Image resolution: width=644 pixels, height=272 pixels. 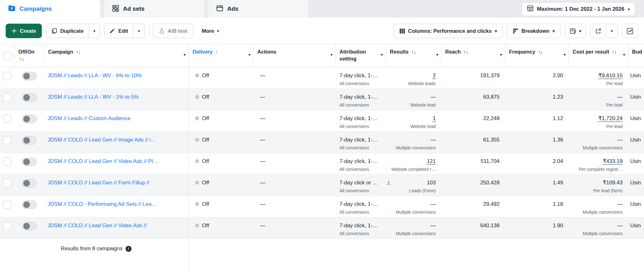 What do you see at coordinates (262, 140) in the screenshot?
I see `actions-value: —` at bounding box center [262, 140].